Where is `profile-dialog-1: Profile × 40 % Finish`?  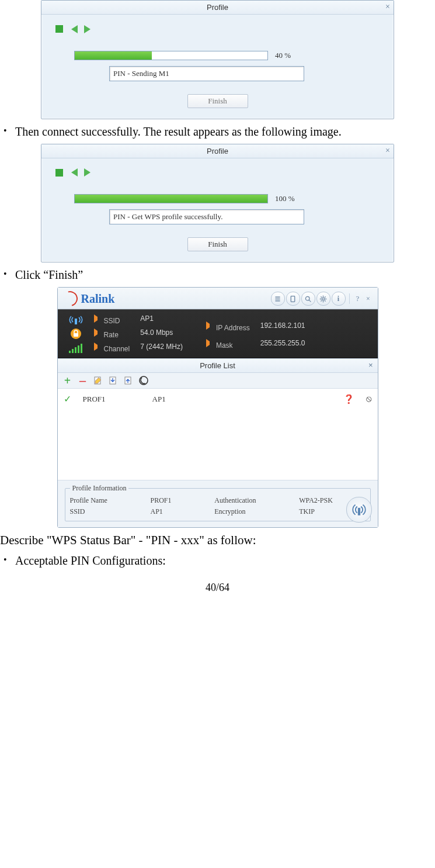 profile-dialog-1: Profile × 40 % Finish is located at coordinates (217, 60).